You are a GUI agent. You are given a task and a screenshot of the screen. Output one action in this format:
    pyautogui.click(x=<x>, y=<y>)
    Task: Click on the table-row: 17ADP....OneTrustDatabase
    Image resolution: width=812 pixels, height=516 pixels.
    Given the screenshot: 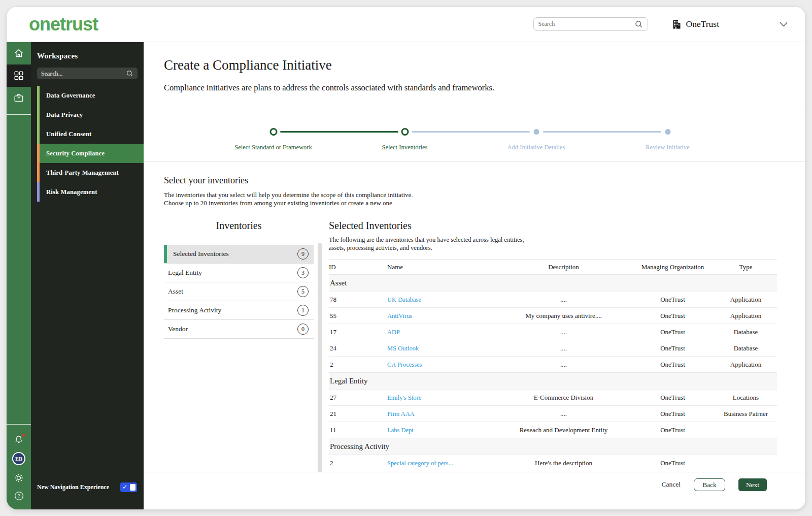 What is the action you would take?
    pyautogui.click(x=553, y=332)
    